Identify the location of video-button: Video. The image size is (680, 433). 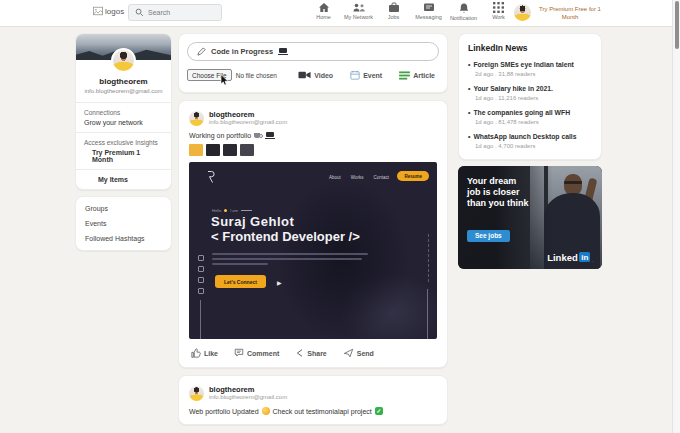
(316, 75).